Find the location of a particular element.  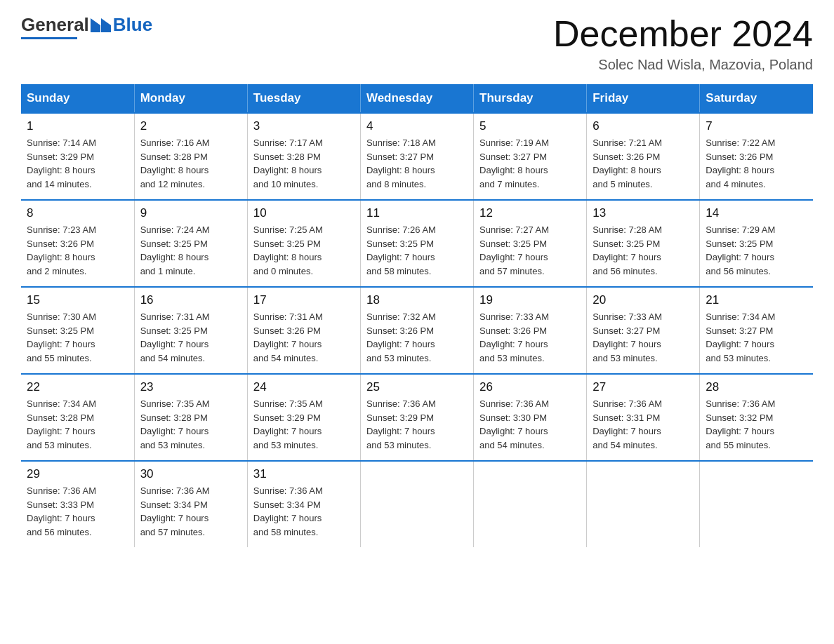

day-sun-info: Sunrise: 7:34 AM Sunset: 3:27 PM Dayligh… is located at coordinates (757, 337).